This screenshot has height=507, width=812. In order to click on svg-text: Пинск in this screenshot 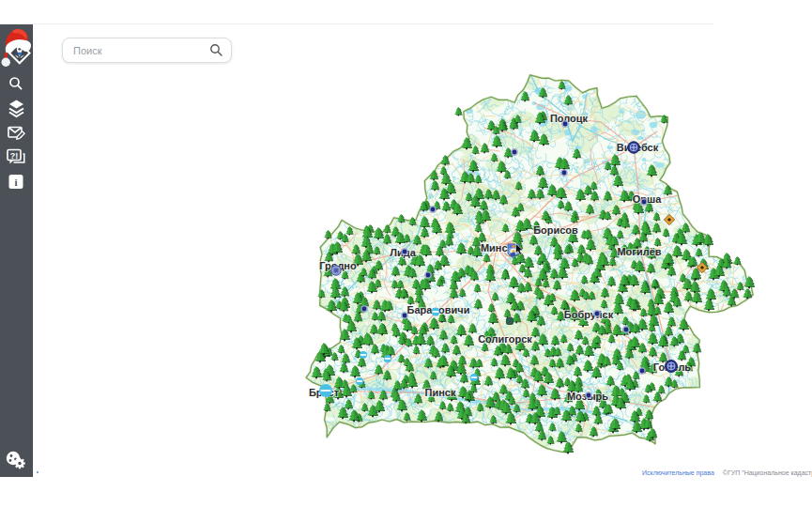, I will do `click(441, 392)`.